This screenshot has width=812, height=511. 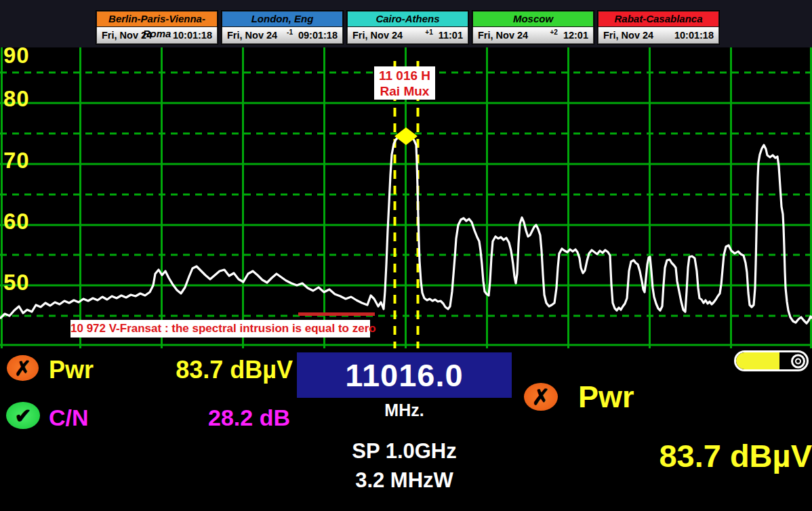 I want to click on center-frequency-value: 11016.0, so click(x=404, y=375).